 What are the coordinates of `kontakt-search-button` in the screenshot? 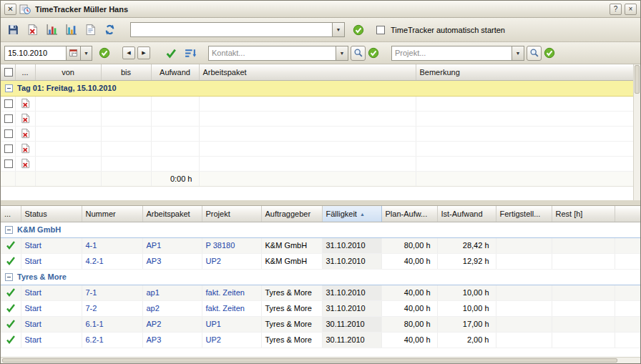 It's located at (358, 53).